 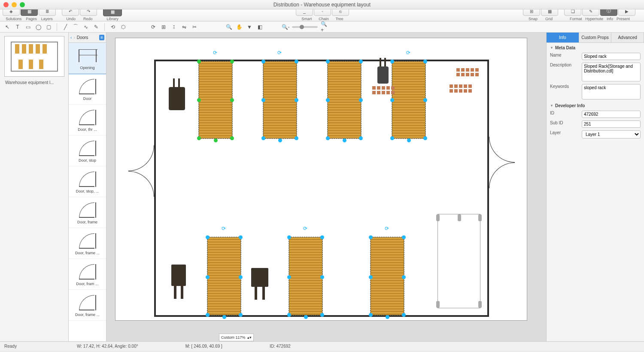 What do you see at coordinates (563, 38) in the screenshot?
I see `tab-info: Info` at bounding box center [563, 38].